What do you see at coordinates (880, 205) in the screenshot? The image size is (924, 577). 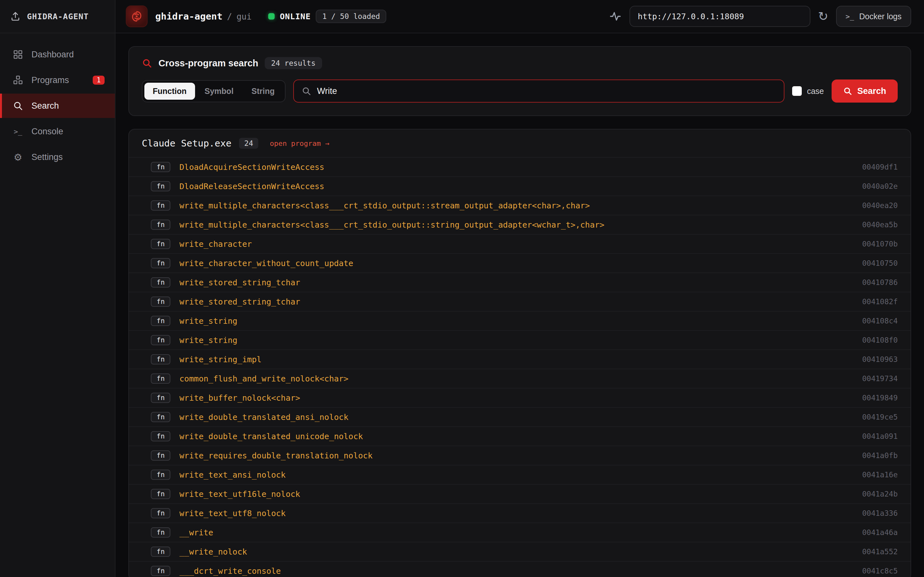 I see `function-address: 0040ea20` at bounding box center [880, 205].